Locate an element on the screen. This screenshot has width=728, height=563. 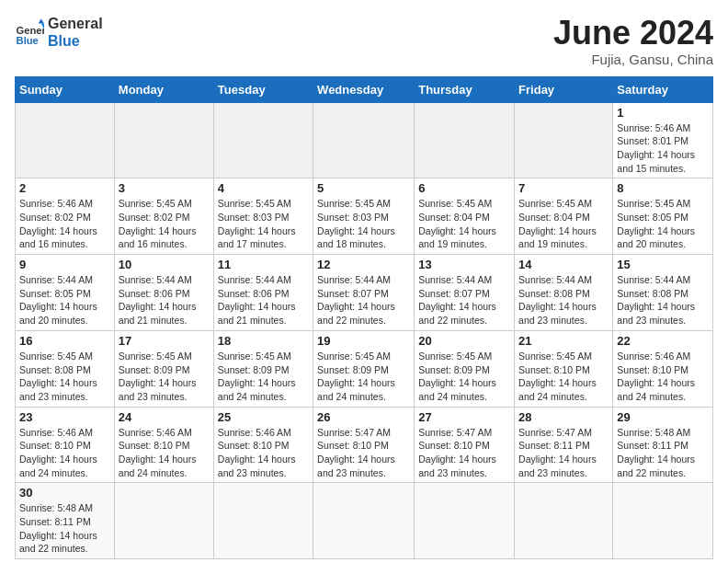
calendar-cell: 9Sunrise: 5:44 AMSunset: 8:05 PMDaylight… is located at coordinates (65, 293).